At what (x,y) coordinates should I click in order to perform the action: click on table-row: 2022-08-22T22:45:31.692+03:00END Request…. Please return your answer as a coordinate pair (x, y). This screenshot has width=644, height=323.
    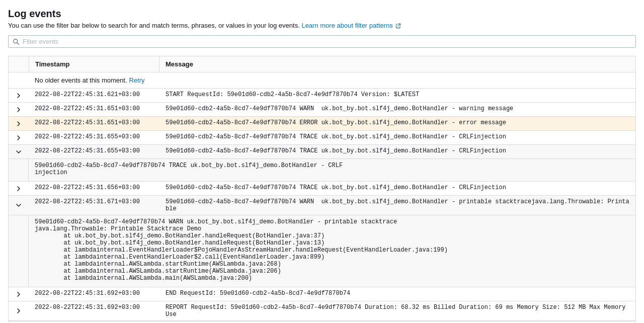
    Looking at the image, I should click on (322, 294).